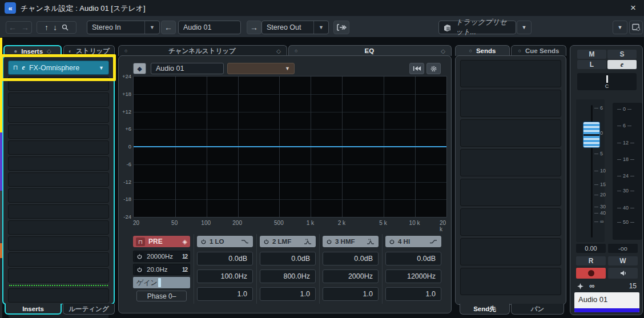 Image resolution: width=644 pixels, height=318 pixels. Describe the element at coordinates (261, 69) in the screenshot. I see `eq-preset-select: ▼` at that location.